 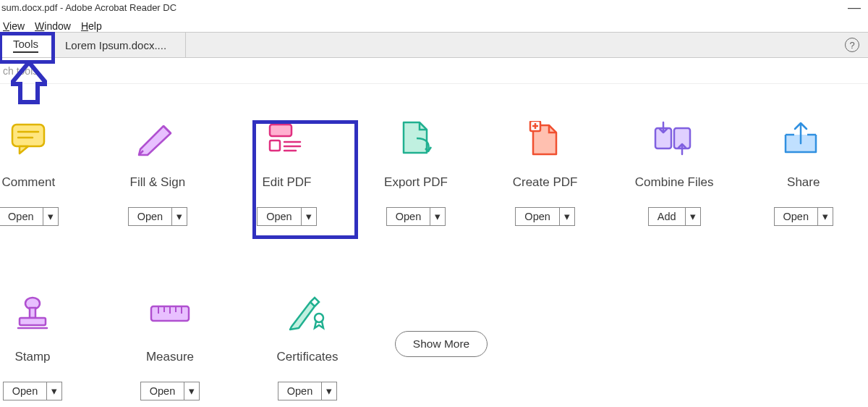 What do you see at coordinates (803, 182) in the screenshot?
I see `tool-label: Share` at bounding box center [803, 182].